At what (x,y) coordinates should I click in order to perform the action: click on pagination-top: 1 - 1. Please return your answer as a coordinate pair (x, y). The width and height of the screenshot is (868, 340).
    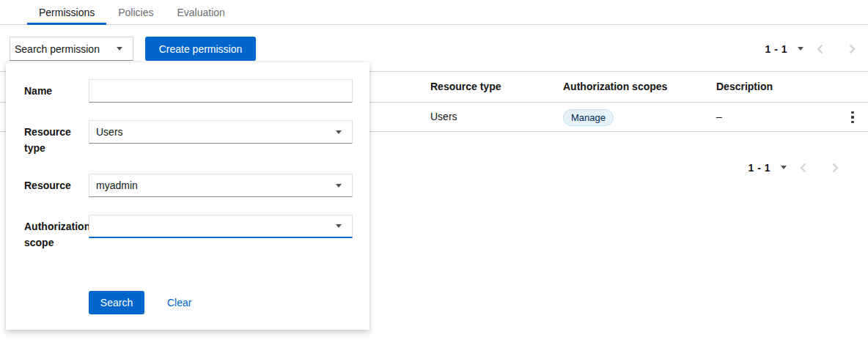
    Looking at the image, I should click on (817, 48).